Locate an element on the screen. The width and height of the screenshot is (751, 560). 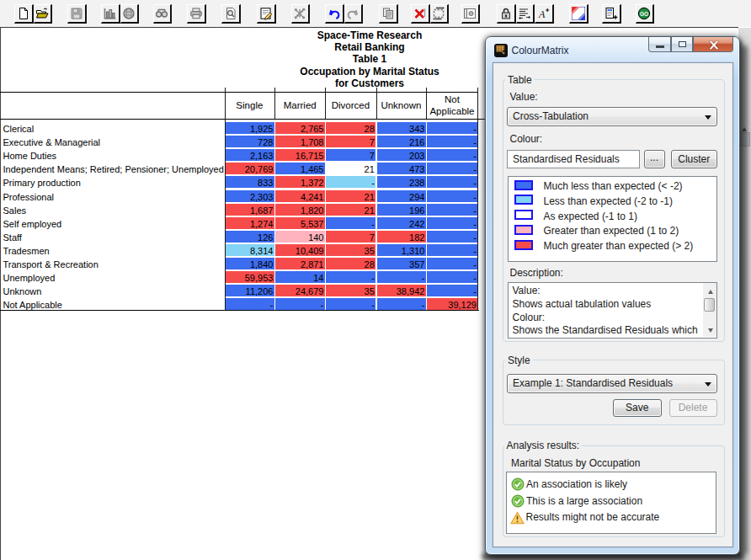
svg-text: GO is located at coordinates (644, 13).